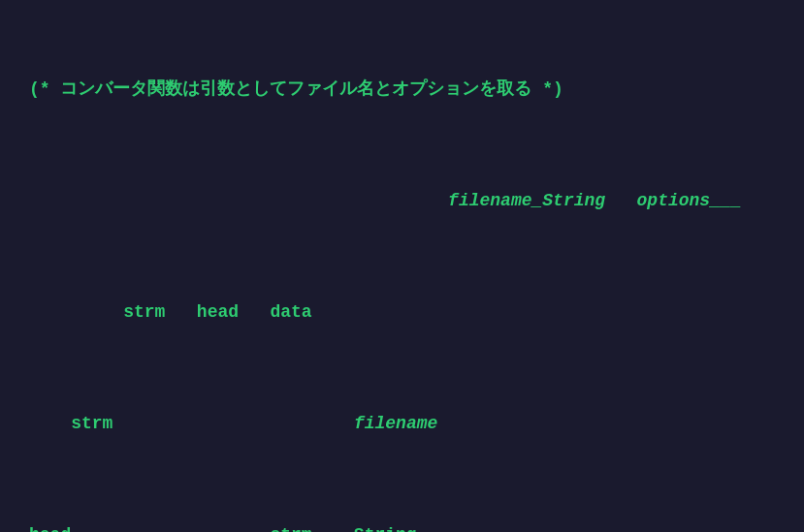  I want to click on line-5: head strm String, so click(386, 527).